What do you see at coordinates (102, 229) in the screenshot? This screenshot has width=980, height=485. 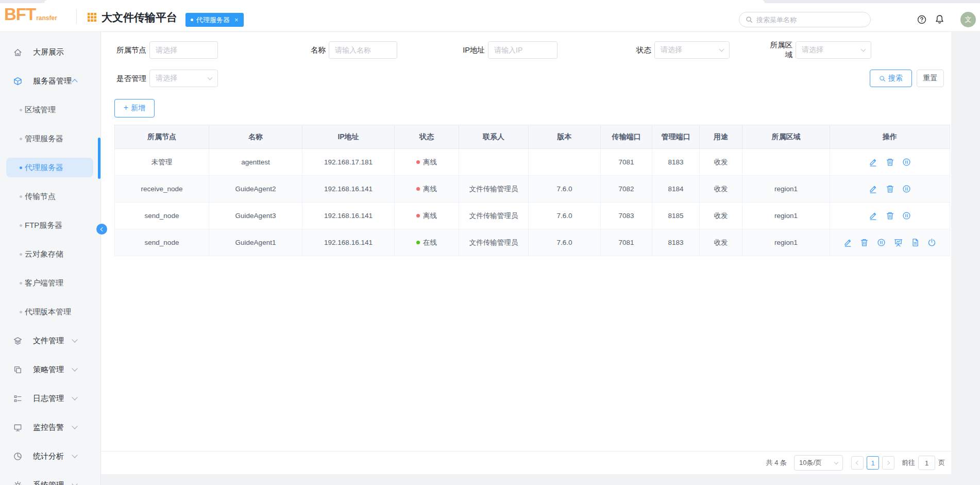 I see `sidebar-collapse-button` at bounding box center [102, 229].